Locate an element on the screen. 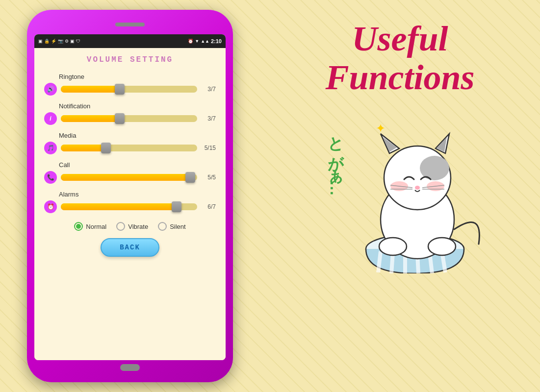 The height and width of the screenshot is (392, 540). media-value: 5/15 is located at coordinates (208, 148).